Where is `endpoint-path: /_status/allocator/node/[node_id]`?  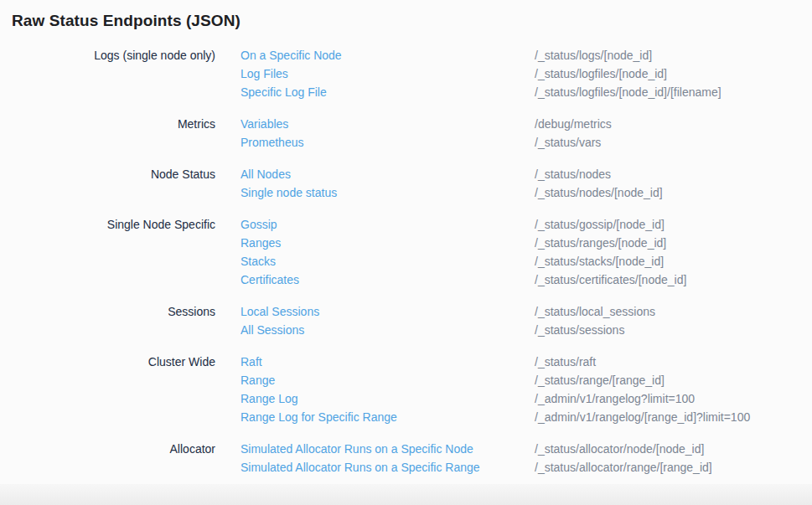 endpoint-path: /_status/allocator/node/[node_id] is located at coordinates (674, 449).